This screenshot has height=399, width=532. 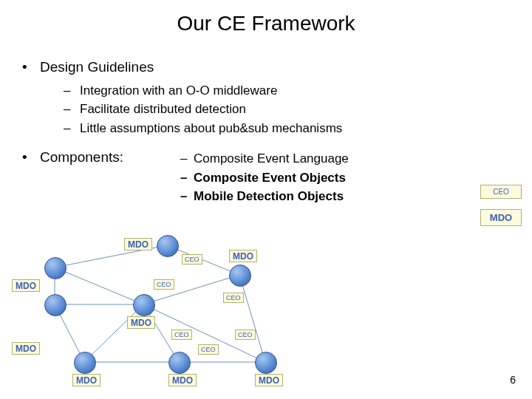 What do you see at coordinates (250, 109) in the screenshot?
I see `list-item: –Facilitate distributed detection` at bounding box center [250, 109].